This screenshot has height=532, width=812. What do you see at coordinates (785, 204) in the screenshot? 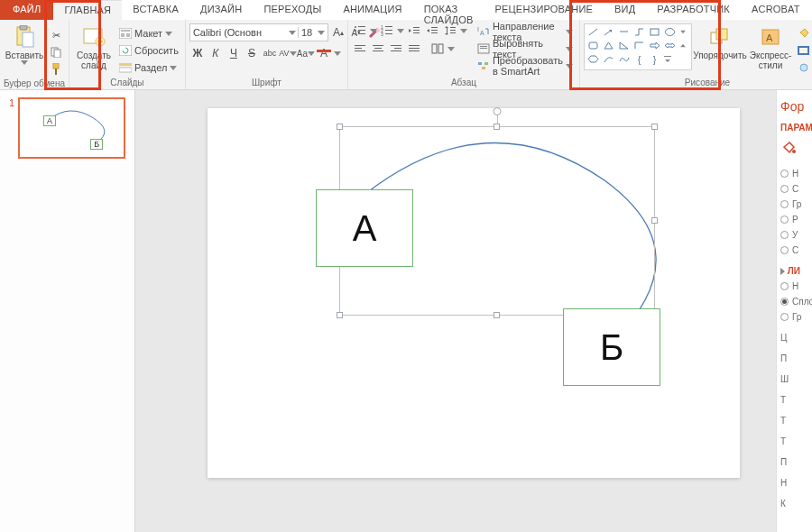
I see `radio-fill-grad` at bounding box center [785, 204].